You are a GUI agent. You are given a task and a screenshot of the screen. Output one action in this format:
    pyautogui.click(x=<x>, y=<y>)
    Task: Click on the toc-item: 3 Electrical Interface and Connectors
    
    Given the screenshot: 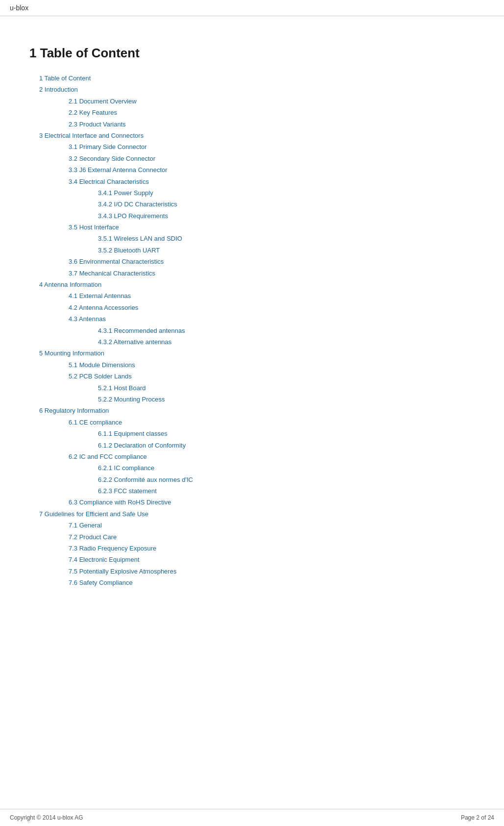 What is the action you would take?
    pyautogui.click(x=257, y=135)
    